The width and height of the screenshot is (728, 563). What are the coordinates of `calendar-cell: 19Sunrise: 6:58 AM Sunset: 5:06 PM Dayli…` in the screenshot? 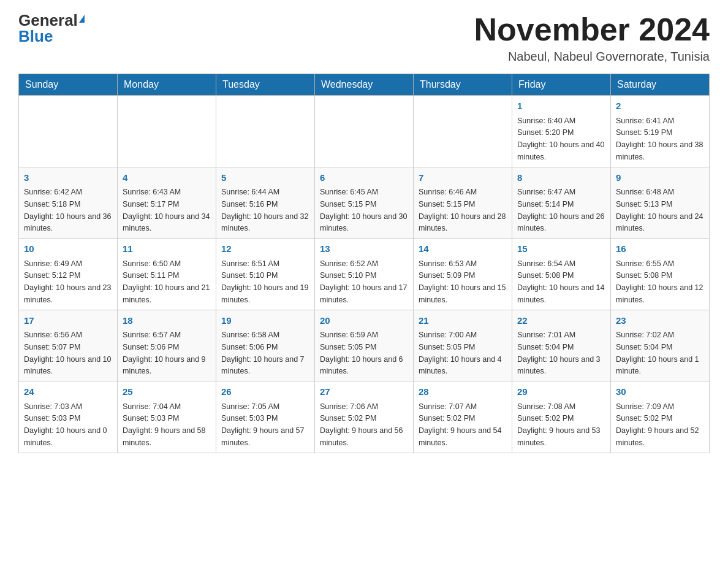 It's located at (266, 346).